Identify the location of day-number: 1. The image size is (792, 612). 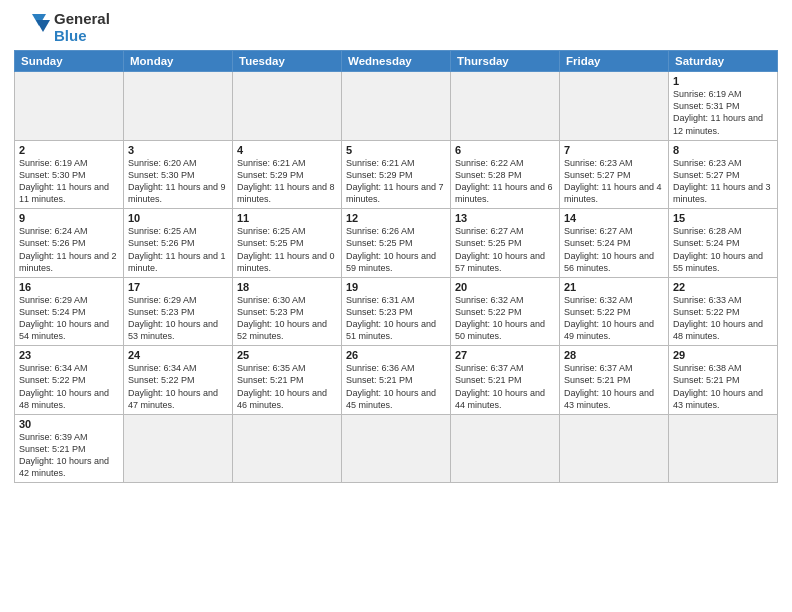
(723, 81).